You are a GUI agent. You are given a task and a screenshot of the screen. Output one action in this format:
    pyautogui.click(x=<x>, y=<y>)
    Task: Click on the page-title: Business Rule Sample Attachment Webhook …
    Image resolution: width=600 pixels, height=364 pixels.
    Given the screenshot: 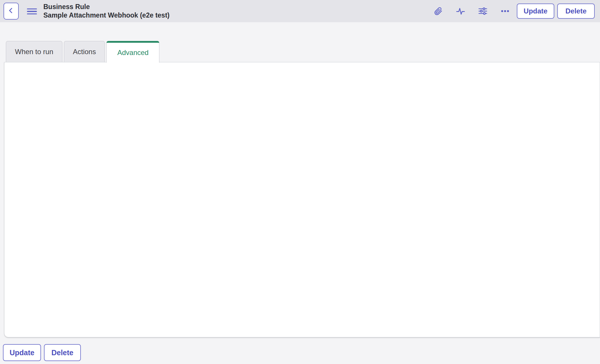 What is the action you would take?
    pyautogui.click(x=107, y=11)
    